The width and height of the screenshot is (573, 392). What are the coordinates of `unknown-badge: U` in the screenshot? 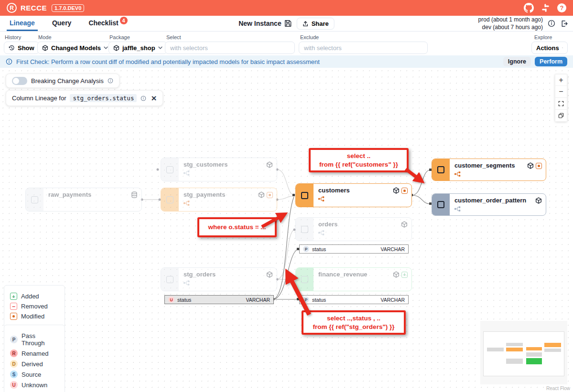 It's located at (171, 300).